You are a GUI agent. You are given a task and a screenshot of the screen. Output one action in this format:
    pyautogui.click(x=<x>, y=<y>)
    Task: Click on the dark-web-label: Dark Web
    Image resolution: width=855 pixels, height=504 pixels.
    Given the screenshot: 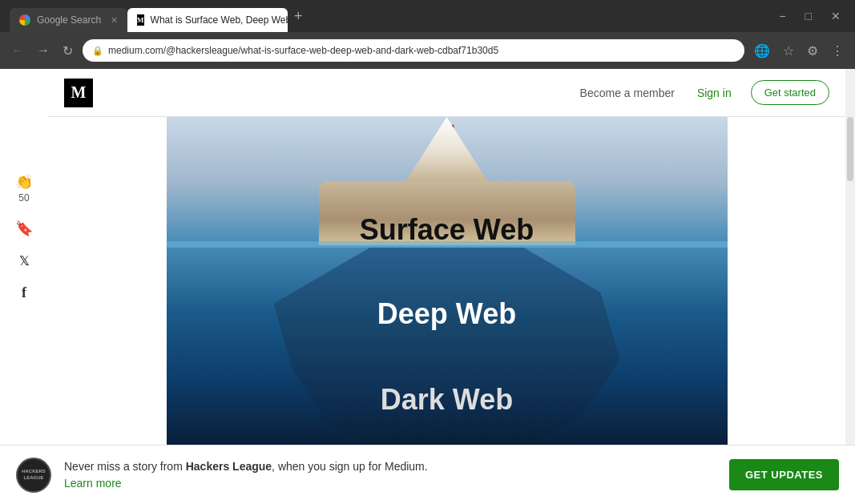 What is the action you would take?
    pyautogui.click(x=447, y=400)
    